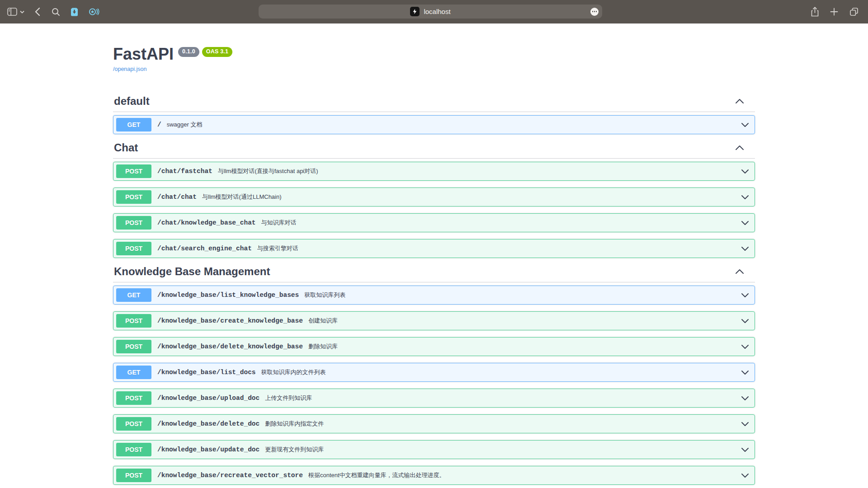  Describe the element at coordinates (434, 114) in the screenshot. I see `tag-section: default GET / swagger 文档` at that location.